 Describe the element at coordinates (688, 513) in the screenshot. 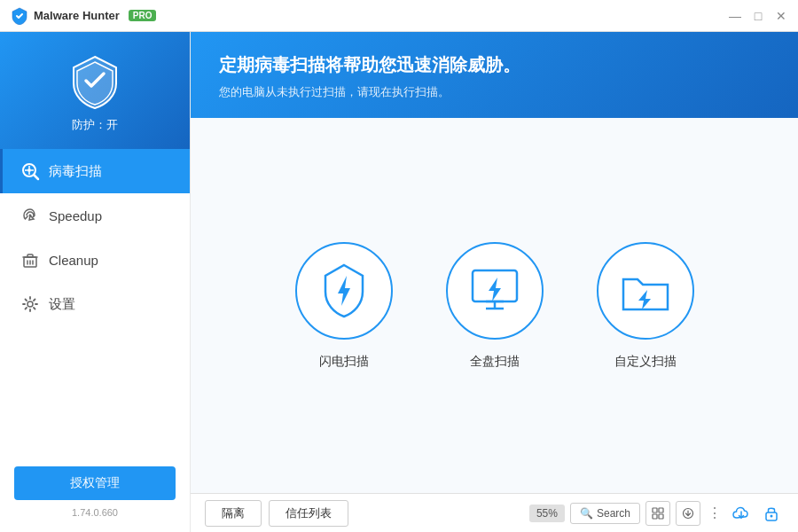

I see `download-icon` at that location.